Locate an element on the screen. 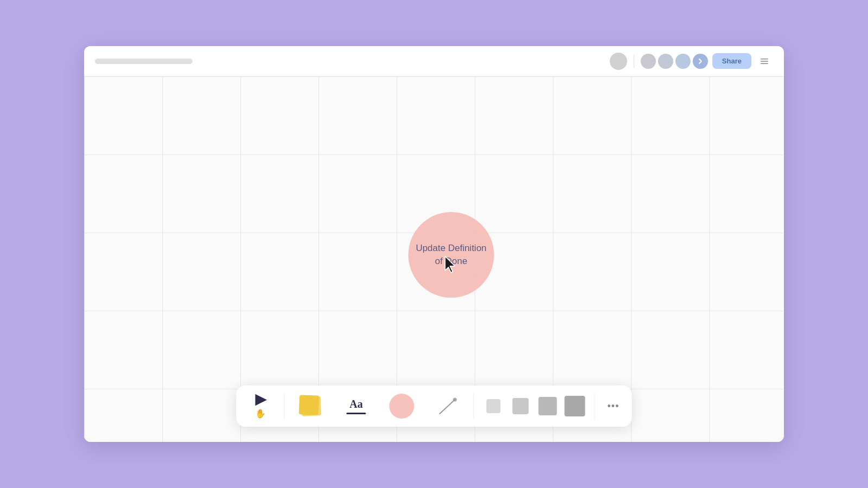  sticky-front is located at coordinates (309, 404).